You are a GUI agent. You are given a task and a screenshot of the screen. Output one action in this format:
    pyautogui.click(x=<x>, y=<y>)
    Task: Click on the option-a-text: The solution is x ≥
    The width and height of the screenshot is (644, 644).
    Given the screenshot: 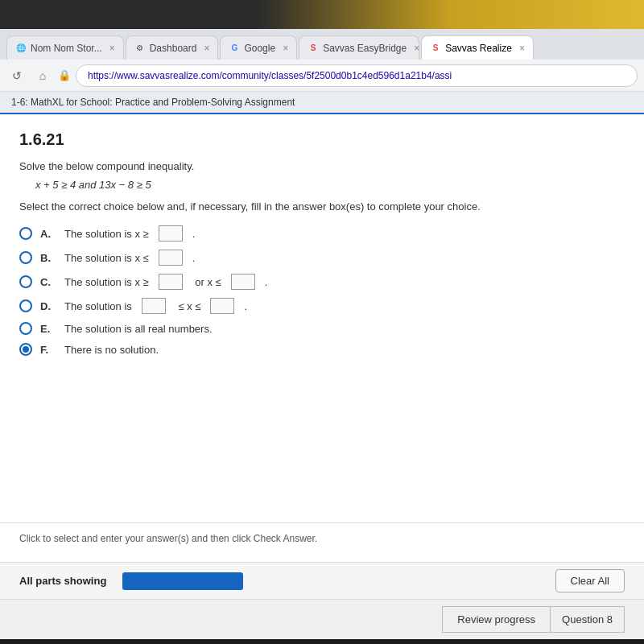 What is the action you would take?
    pyautogui.click(x=106, y=233)
    